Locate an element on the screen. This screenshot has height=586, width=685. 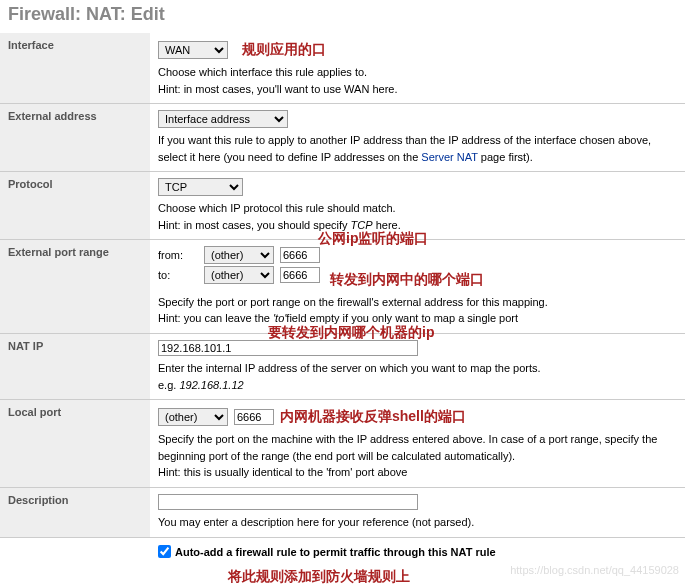
auto-add-rule-label: Auto-add a firewall rule to permit traff… is located at coordinates (336, 552).